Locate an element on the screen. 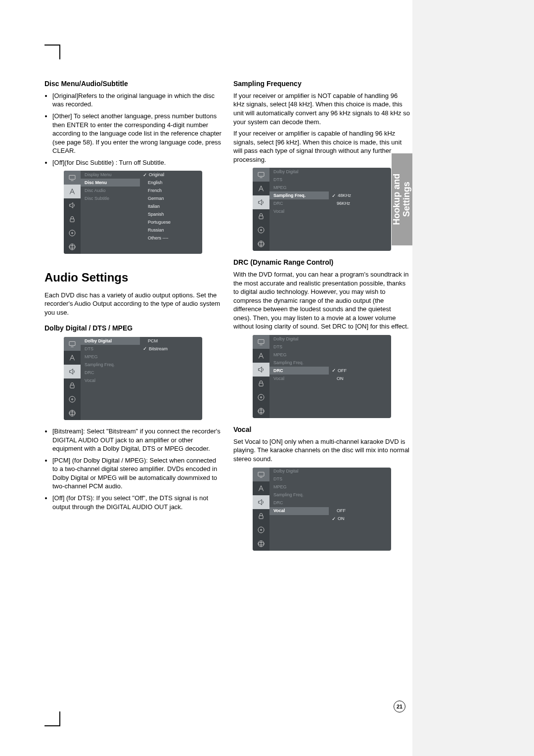  section-tab-line1: Hookup and is located at coordinates (397, 199).